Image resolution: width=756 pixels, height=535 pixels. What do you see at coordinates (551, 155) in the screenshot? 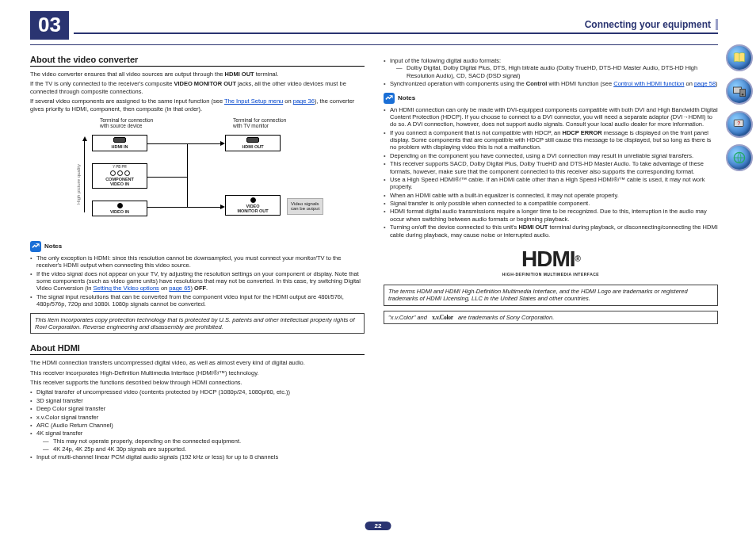
I see `list-item: Depending on the component you have conn…` at bounding box center [551, 155].